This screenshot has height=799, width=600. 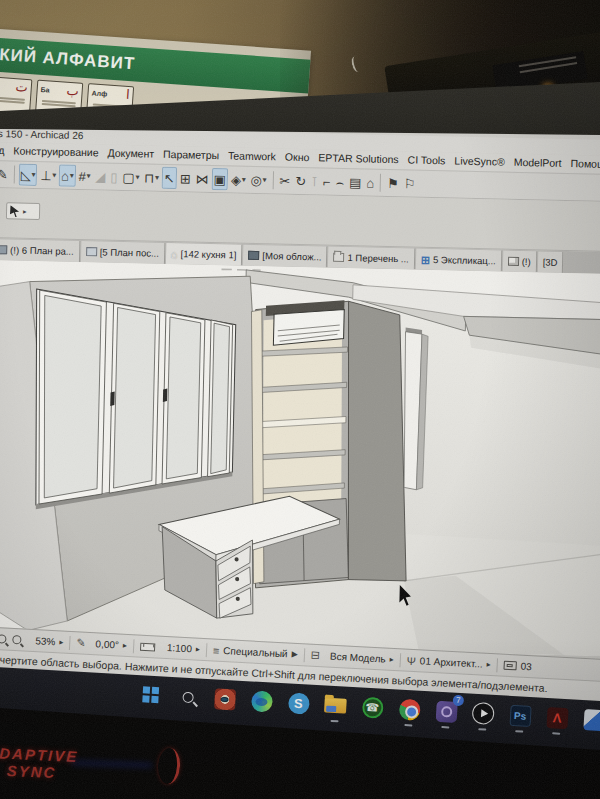 What do you see at coordinates (261, 701) in the screenshot?
I see `edge-browser-icon` at bounding box center [261, 701].